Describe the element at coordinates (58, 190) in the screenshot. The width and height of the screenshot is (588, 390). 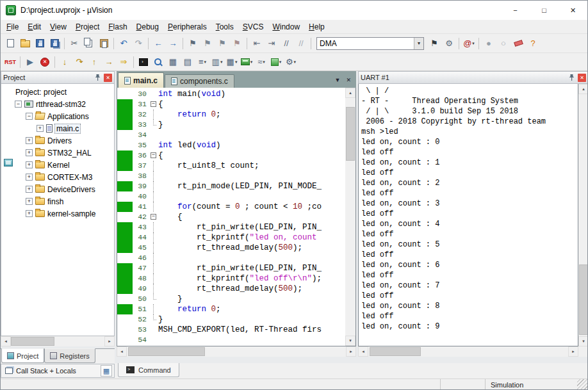
I see `tree-item-devicedrivers: +DeviceDrivers` at that location.